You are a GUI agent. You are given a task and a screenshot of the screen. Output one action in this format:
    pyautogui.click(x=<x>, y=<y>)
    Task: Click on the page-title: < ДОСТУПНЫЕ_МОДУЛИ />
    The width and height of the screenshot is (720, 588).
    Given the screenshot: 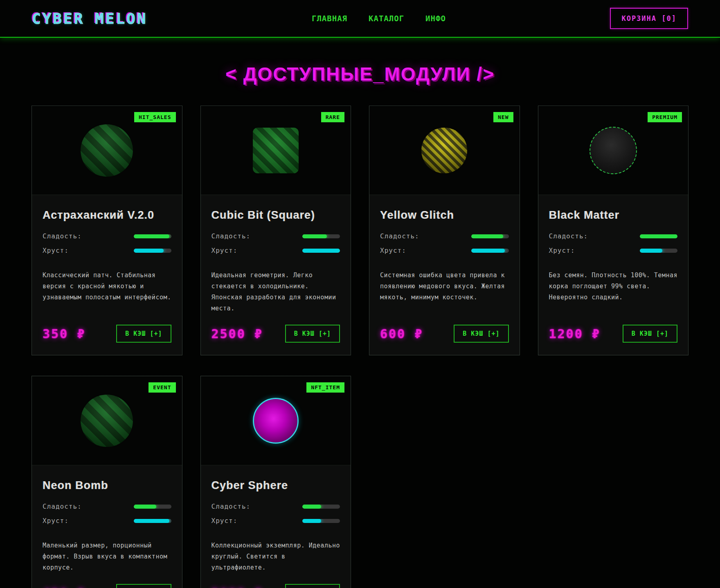 What is the action you would take?
    pyautogui.click(x=360, y=74)
    